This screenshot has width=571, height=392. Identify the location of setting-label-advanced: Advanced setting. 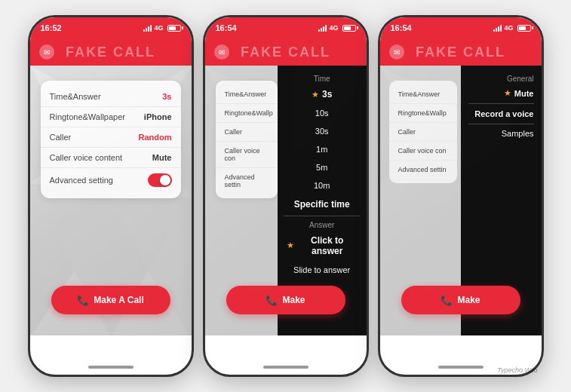
(81, 180).